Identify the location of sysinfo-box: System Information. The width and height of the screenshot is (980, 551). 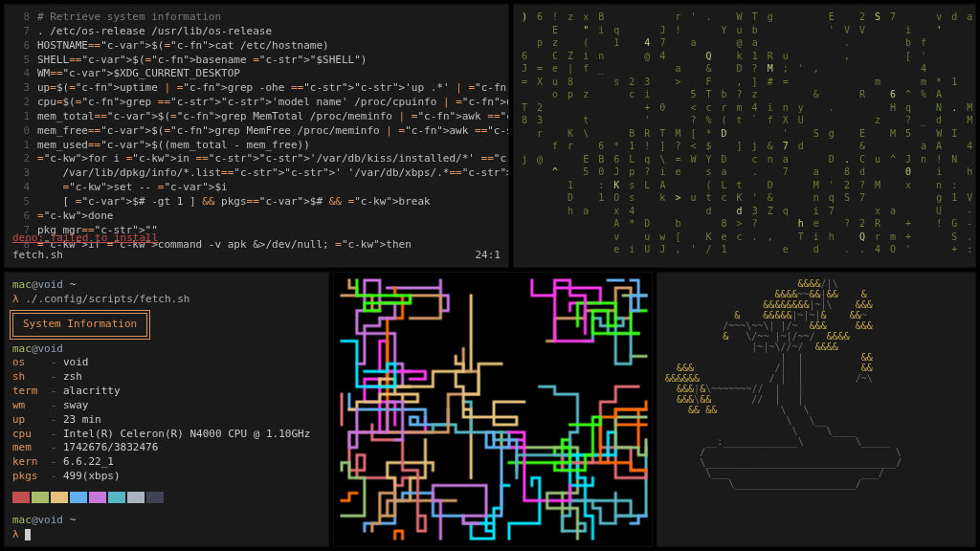
(80, 325).